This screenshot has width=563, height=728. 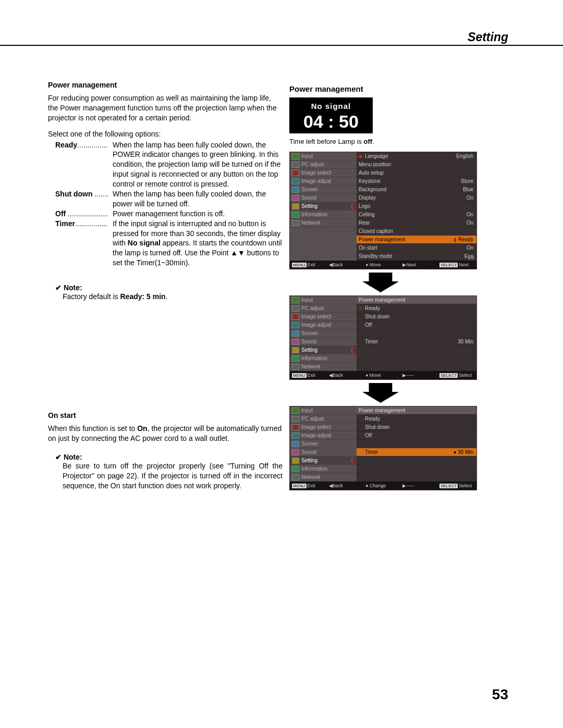 What do you see at coordinates (417, 231) in the screenshot?
I see `menu-row-closed-caption: Closed caption` at bounding box center [417, 231].